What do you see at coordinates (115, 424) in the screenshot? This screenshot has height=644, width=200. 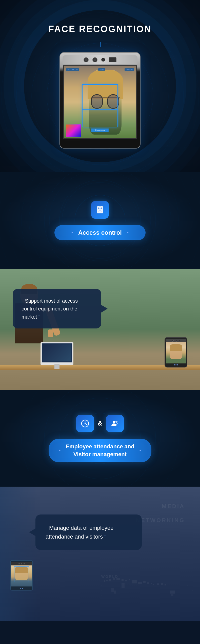 I see `visitors-icon-container` at bounding box center [115, 424].